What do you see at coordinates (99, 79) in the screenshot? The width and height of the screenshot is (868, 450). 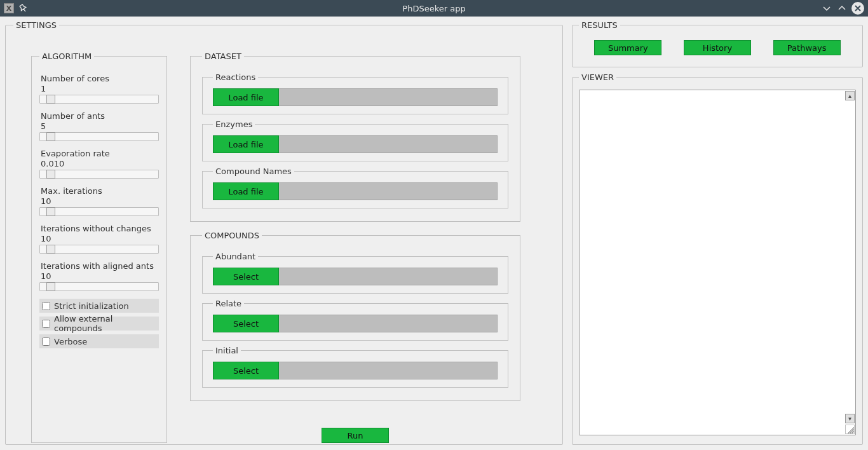 I see `algo-cores-label: Number of cores` at bounding box center [99, 79].